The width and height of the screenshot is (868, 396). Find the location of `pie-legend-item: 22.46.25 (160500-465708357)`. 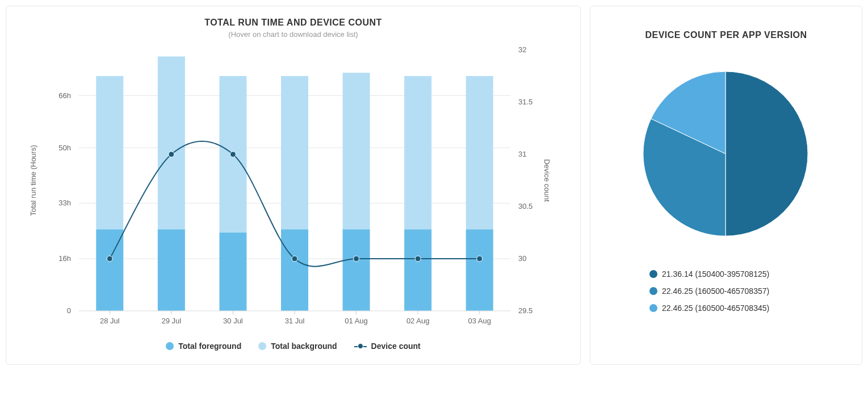

pie-legend-item: 22.46.25 (160500-465708357) is located at coordinates (710, 291).